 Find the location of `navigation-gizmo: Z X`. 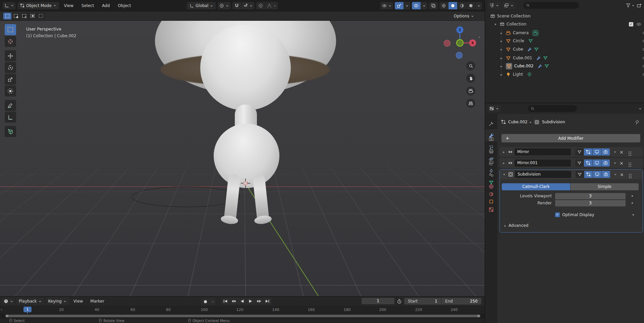

navigation-gizmo: Z X is located at coordinates (460, 43).